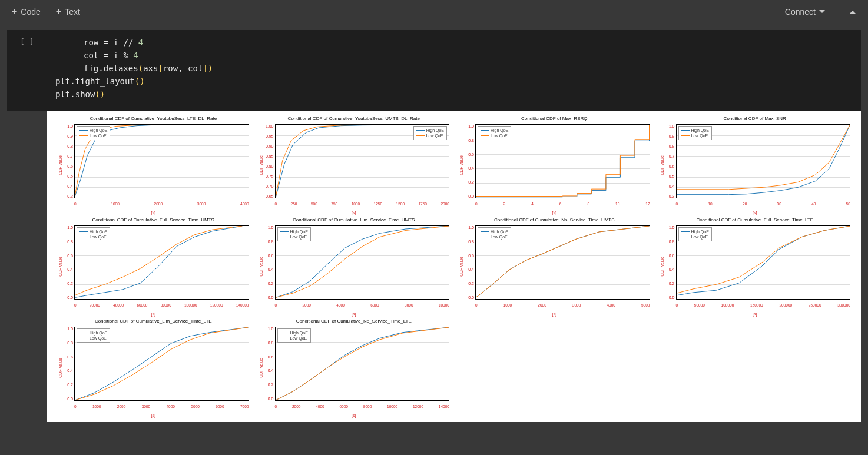  I want to click on subplot-8: Conditional CDF of Cumulative_Lim_Servic…, so click(153, 368).